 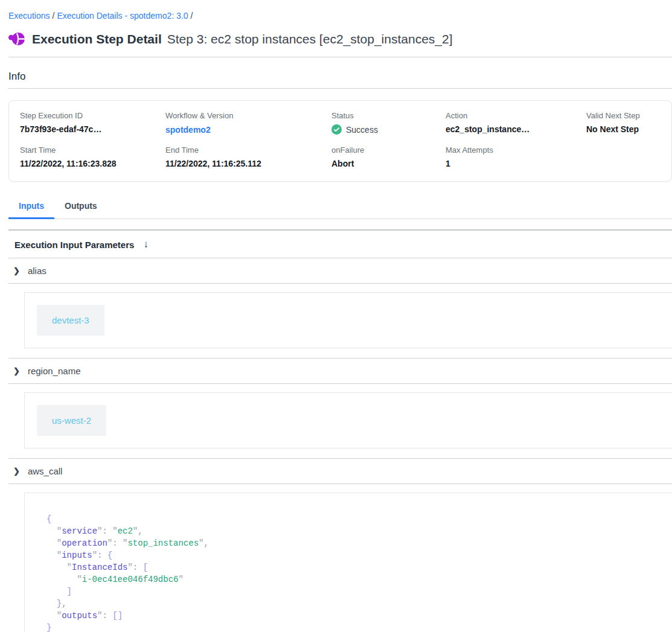 I want to click on param-row-aws_call: ❯aws_call, so click(x=336, y=471).